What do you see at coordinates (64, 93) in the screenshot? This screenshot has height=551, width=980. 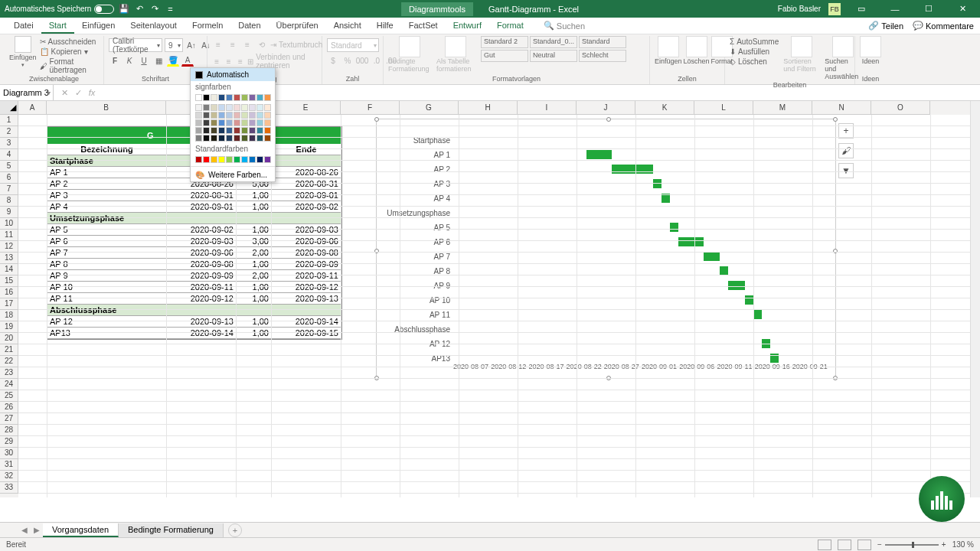 I see `cancel-formula-icon: ✕` at bounding box center [64, 93].